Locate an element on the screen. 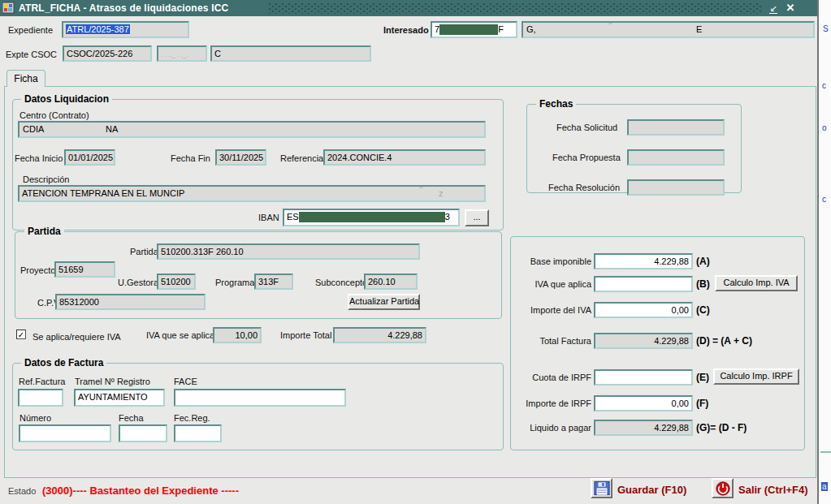 Image resolution: width=831 pixels, height=504 pixels. tramel-registro-field: AYUNTAMIENTO is located at coordinates (119, 398).